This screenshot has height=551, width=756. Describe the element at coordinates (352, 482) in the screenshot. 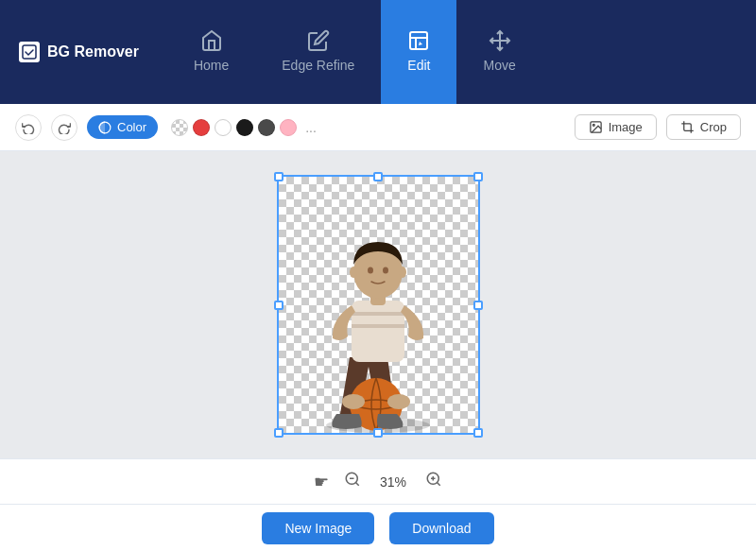

I see `zoom-out-button` at that location.